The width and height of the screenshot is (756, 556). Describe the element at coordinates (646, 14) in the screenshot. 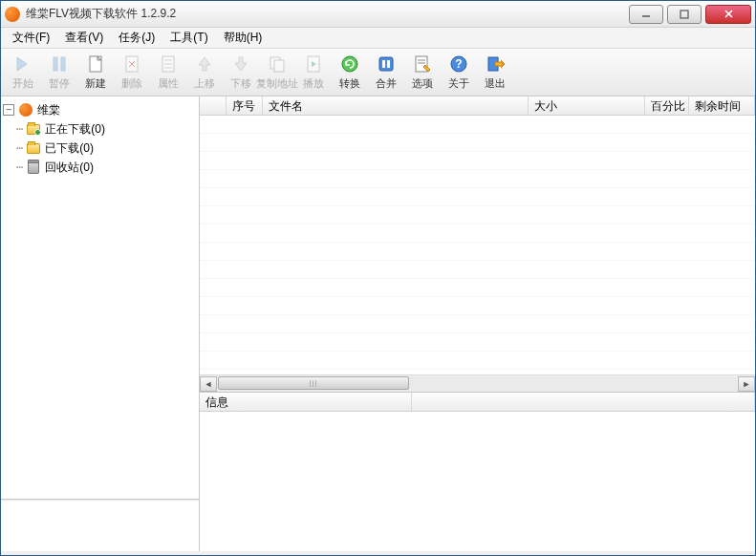

I see `minimize-button` at that location.